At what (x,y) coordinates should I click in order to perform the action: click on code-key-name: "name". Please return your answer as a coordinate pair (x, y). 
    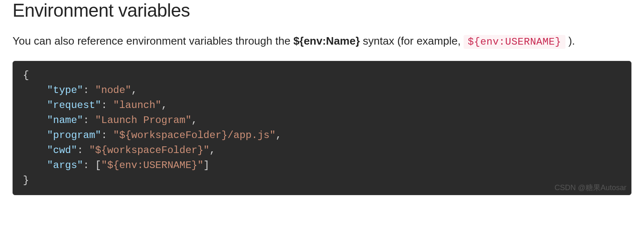
    Looking at the image, I should click on (65, 120).